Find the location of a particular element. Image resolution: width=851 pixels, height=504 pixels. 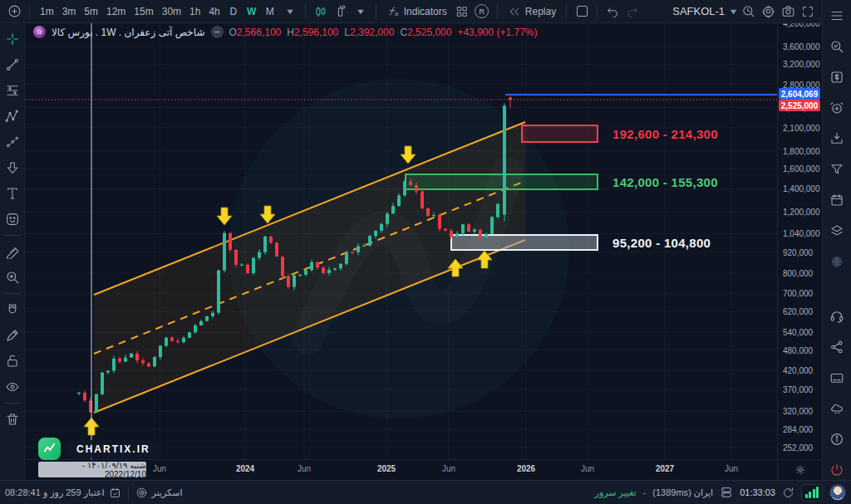

settings-gear-icon is located at coordinates (768, 12).